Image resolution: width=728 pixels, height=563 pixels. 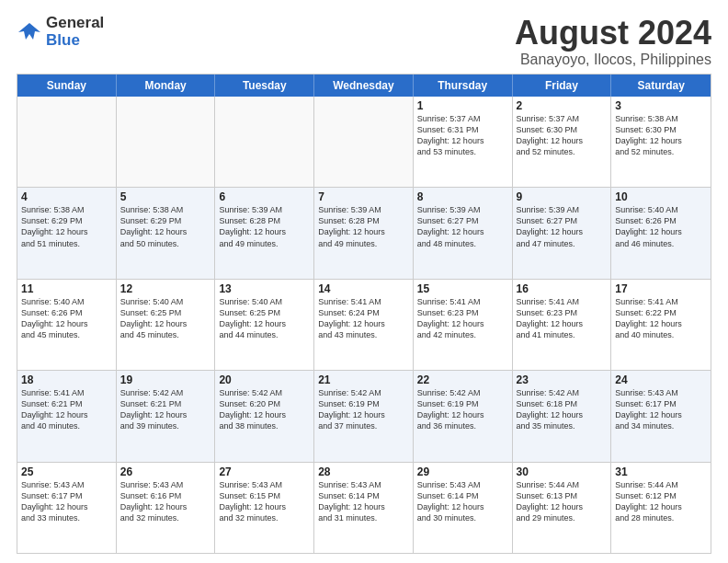 What do you see at coordinates (661, 142) in the screenshot?
I see `calendar-cell-r0c6: 3Sunrise: 5:38 AM Sunset: 6:30 PM Daylig…` at bounding box center [661, 142].